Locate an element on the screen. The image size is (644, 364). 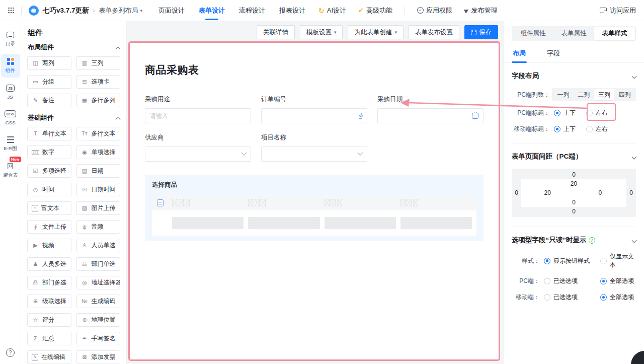
spacing-box-model: 0 0 20 20 0 0 0 0 is located at coordinates (574, 193).